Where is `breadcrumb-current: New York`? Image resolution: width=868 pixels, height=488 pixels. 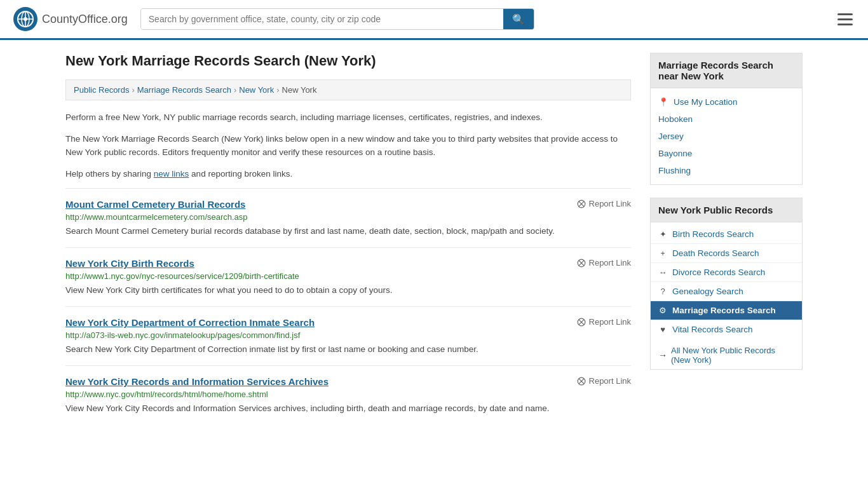
breadcrumb-current: New York is located at coordinates (300, 90).